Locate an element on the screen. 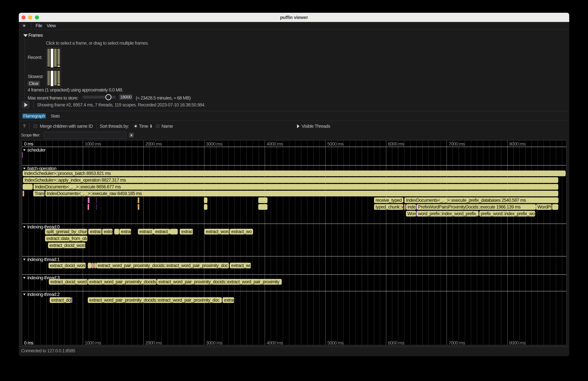  thread-header-indexing-thread:0: indexing-thread:0 is located at coordinates (42, 227).